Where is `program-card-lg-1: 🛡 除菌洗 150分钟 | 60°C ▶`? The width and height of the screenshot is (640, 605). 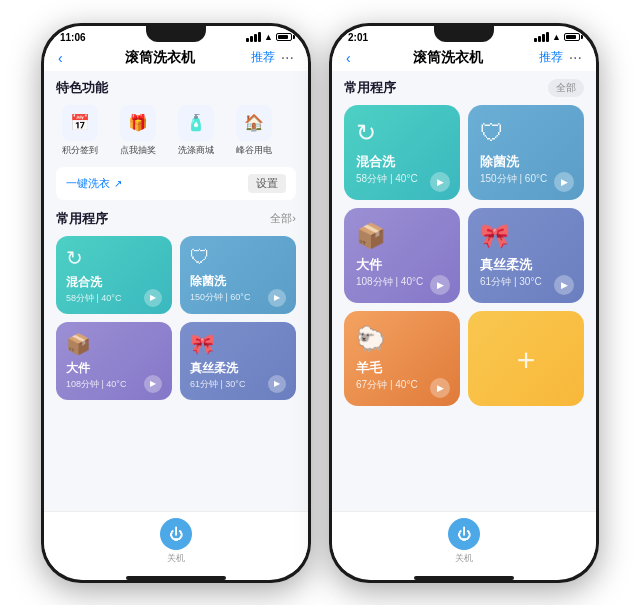
program-card-lg-1: 🛡 除菌洗 150分钟 | 60°C ▶ is located at coordinates (526, 152).